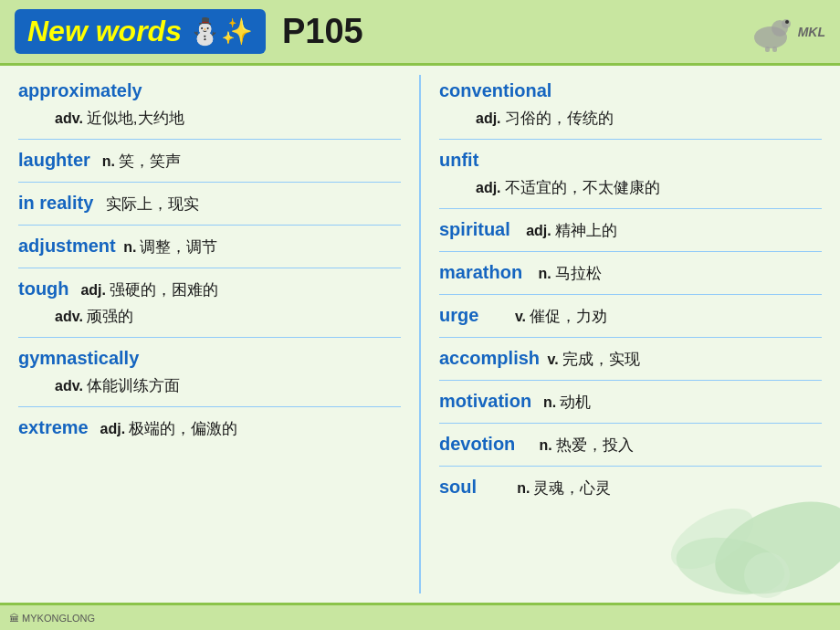  I want to click on entry-gymnastically: gymnastically adv. 体能训练方面, so click(210, 371).